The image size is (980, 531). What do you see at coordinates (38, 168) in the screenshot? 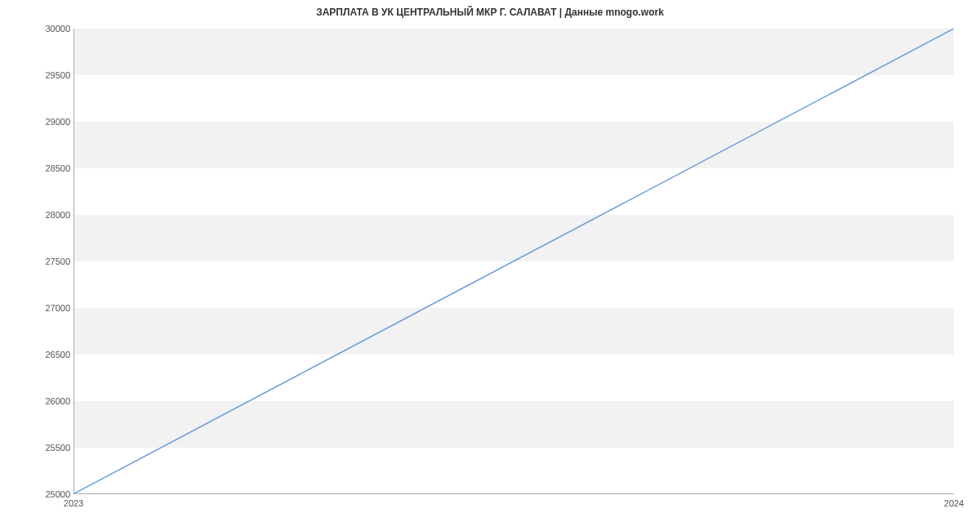
I see `y-tick-label: 28500` at bounding box center [38, 168].